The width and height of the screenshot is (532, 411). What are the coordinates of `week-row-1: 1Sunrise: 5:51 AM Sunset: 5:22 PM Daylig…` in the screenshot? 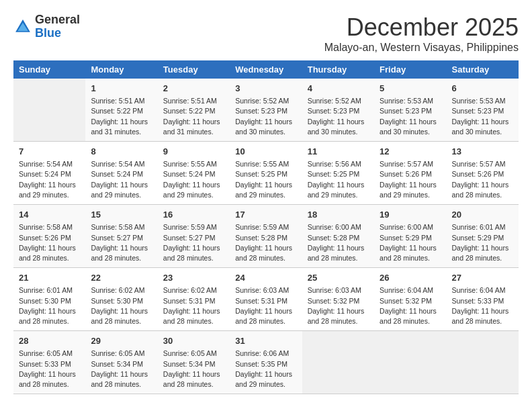 It's located at (266, 110).